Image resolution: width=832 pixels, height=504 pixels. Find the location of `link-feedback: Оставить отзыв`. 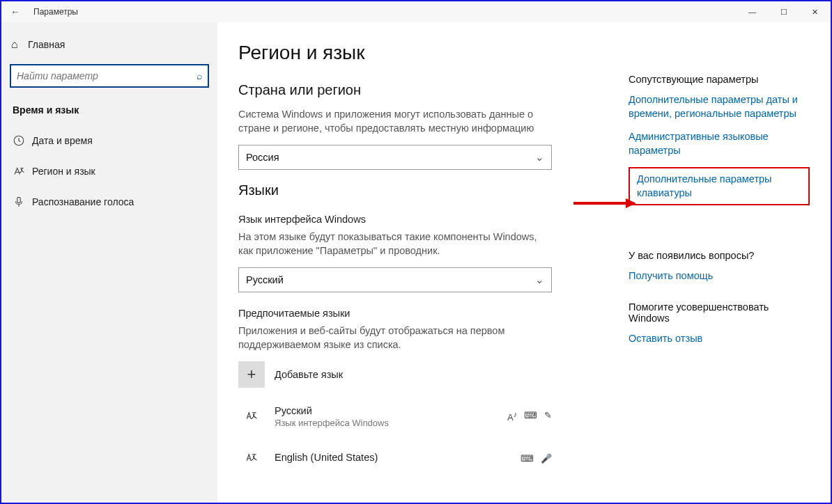

link-feedback: Оставить отзыв is located at coordinates (719, 339).